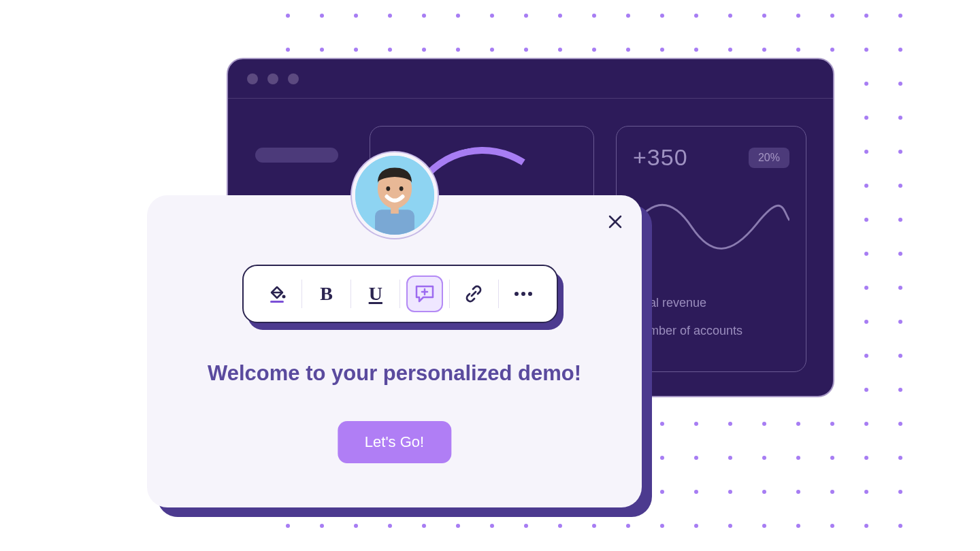 This screenshot has width=980, height=551. Describe the element at coordinates (711, 220) in the screenshot. I see `sparkline-chart` at that location.